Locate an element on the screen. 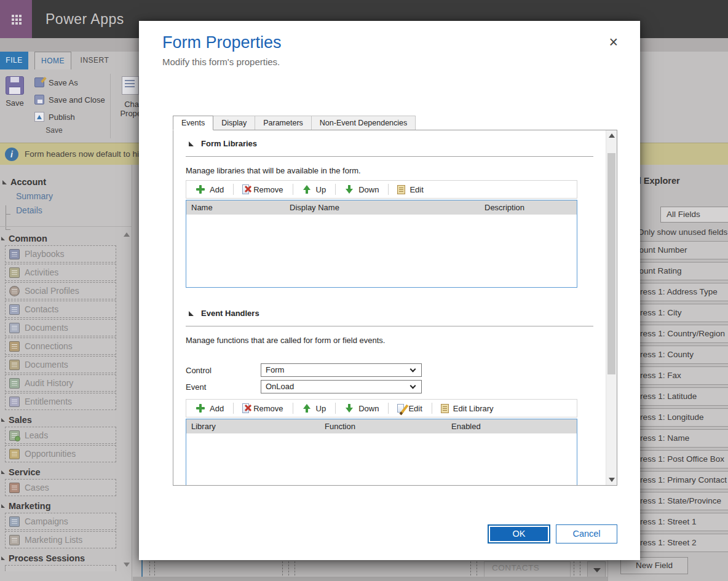 The width and height of the screenshot is (728, 581). event-handlers-header: Event Handlers is located at coordinates (390, 314).